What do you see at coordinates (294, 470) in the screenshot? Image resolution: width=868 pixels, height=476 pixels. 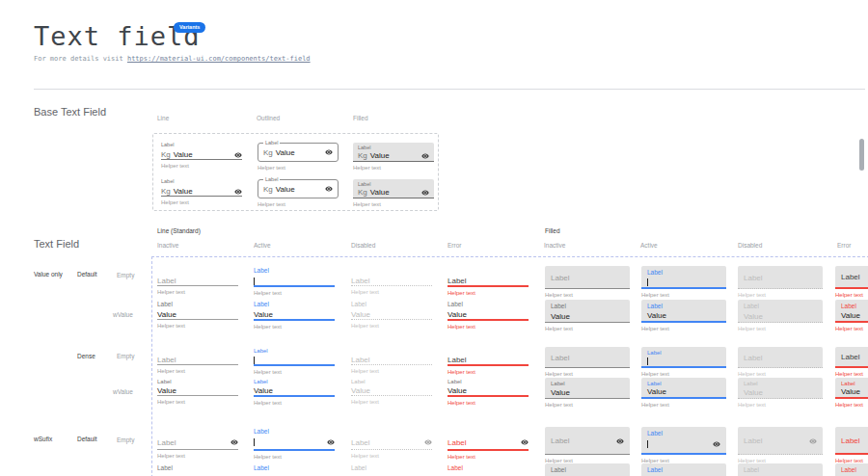 I see `textfield-line-active-default-value-suffix: LabelValueHelper text` at bounding box center [294, 470].